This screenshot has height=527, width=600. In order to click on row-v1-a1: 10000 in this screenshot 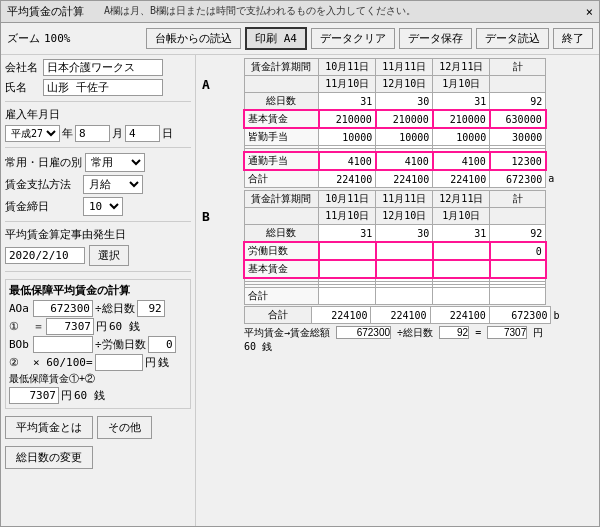, I will do `click(348, 137)`.